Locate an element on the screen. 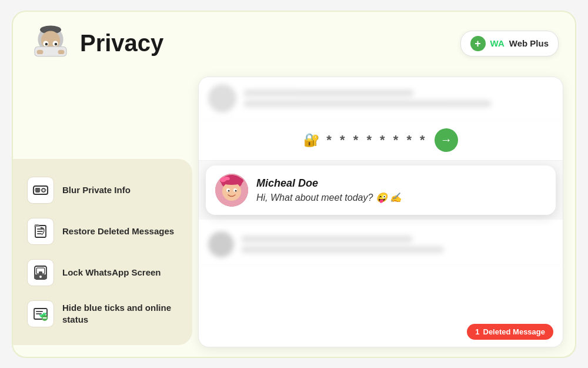 This screenshot has width=588, height=368. bottom-section: 1 Deleted Message is located at coordinates (381, 332).